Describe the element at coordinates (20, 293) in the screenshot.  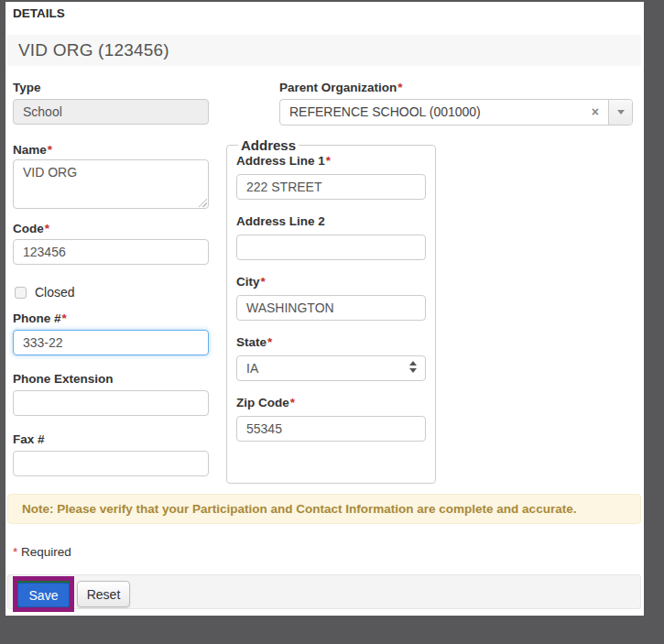
I see `closed-checkbox` at that location.